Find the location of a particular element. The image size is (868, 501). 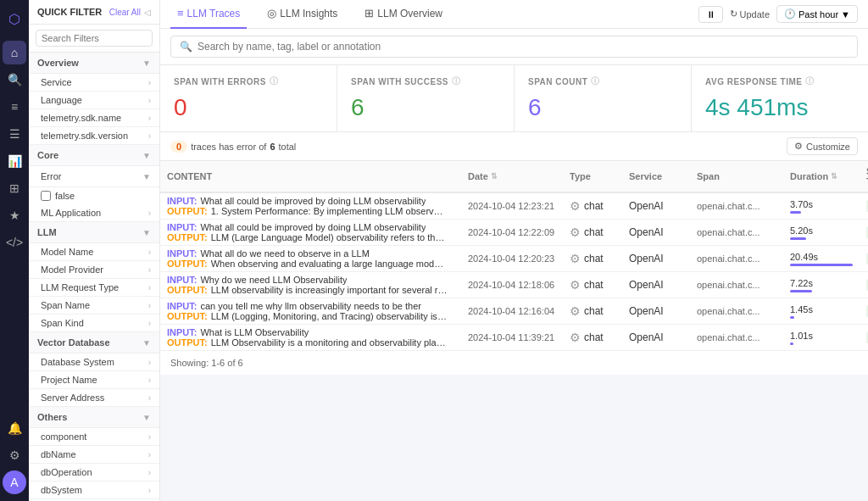

filter-service: Service › is located at coordinates (94, 83).